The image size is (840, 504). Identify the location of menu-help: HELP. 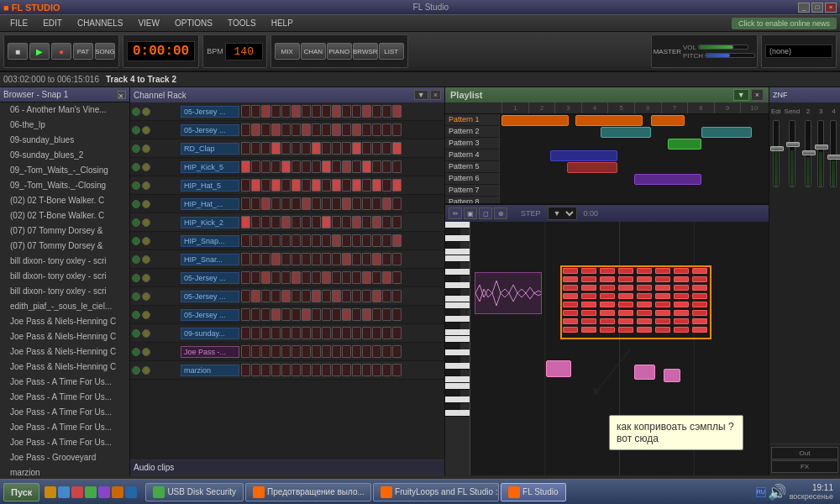
(282, 24).